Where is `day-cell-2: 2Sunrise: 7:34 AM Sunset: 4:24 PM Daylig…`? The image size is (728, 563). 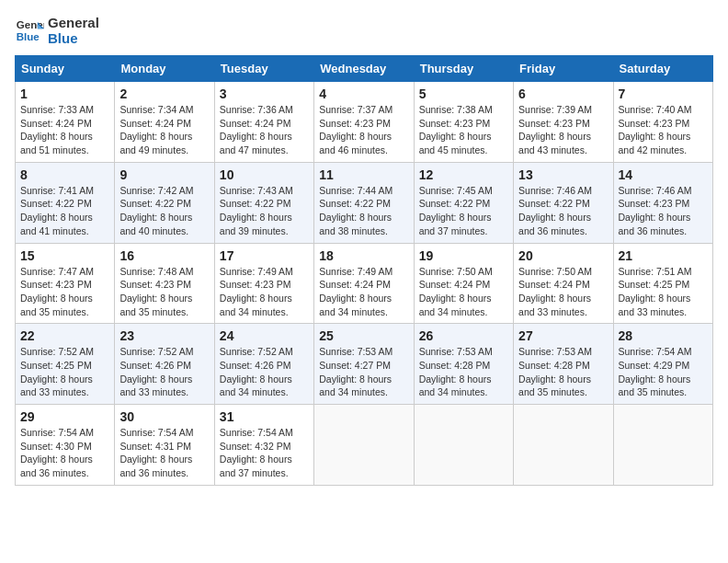 day-cell-2: 2Sunrise: 7:34 AM Sunset: 4:24 PM Daylig… is located at coordinates (165, 122).